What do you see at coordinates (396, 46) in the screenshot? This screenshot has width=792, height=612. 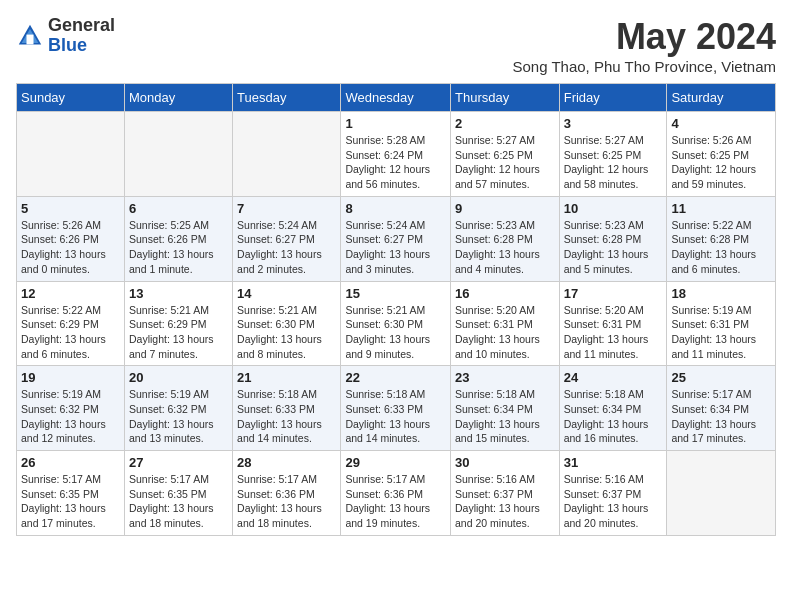 I see `page-header: General Blue May 2024 Song Thao, Phu Tho…` at bounding box center [396, 46].